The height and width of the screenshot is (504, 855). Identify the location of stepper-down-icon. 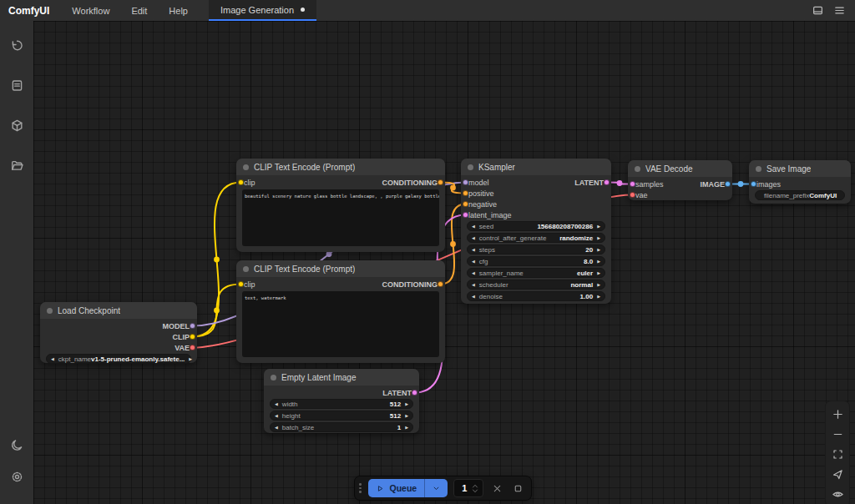
(475, 491).